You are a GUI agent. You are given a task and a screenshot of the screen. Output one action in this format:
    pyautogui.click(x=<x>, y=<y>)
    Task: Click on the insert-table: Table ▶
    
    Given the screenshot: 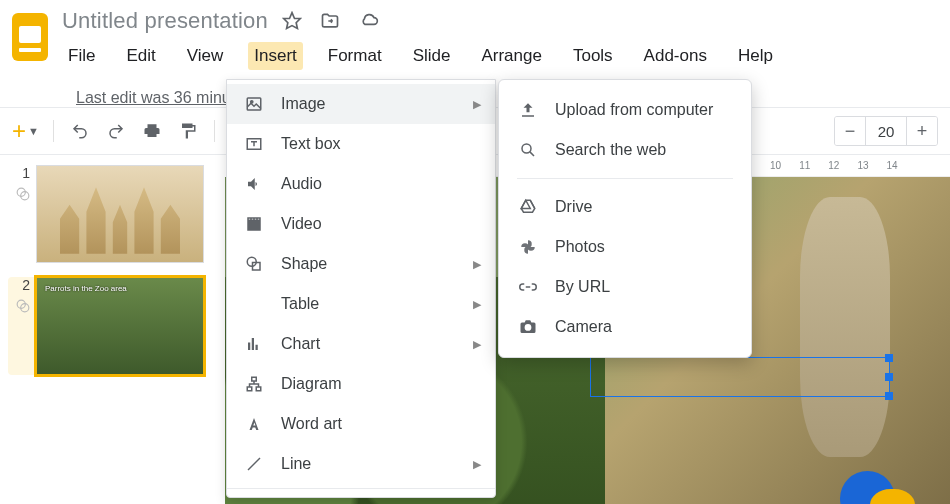 What is the action you would take?
    pyautogui.click(x=361, y=304)
    